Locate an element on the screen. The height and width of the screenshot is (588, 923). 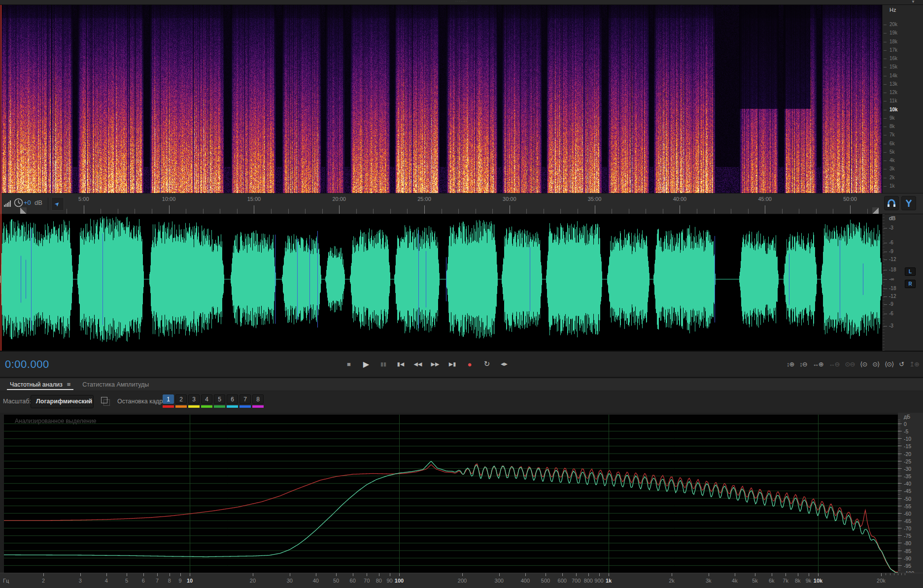
channel-left-button: L is located at coordinates (910, 272).